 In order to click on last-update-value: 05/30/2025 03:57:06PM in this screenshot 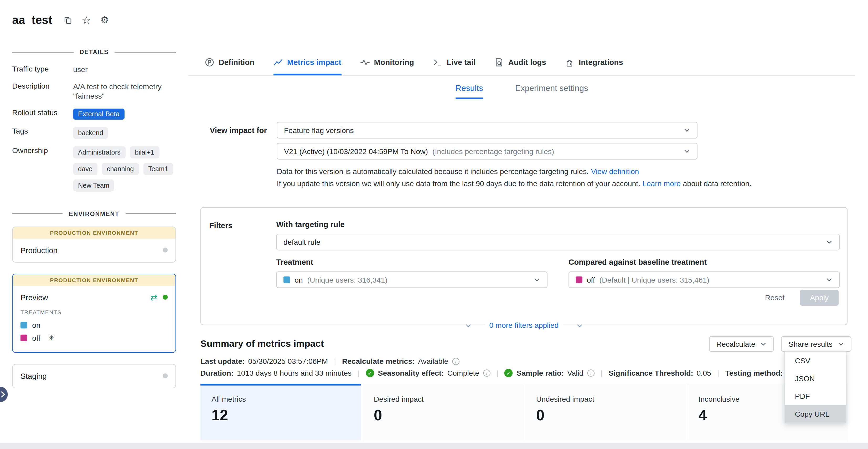, I will do `click(288, 361)`.